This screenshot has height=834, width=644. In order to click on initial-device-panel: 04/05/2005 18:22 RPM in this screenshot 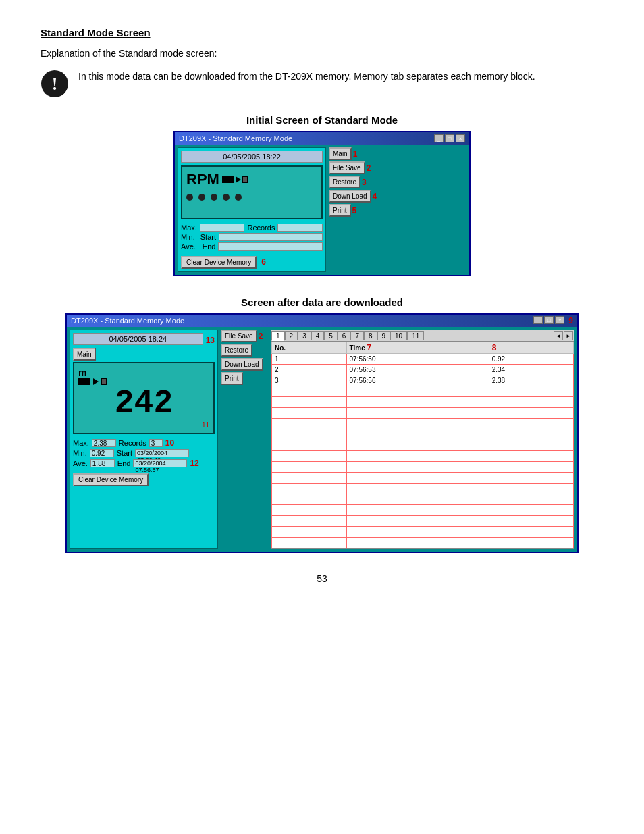, I will do `click(252, 209)`.